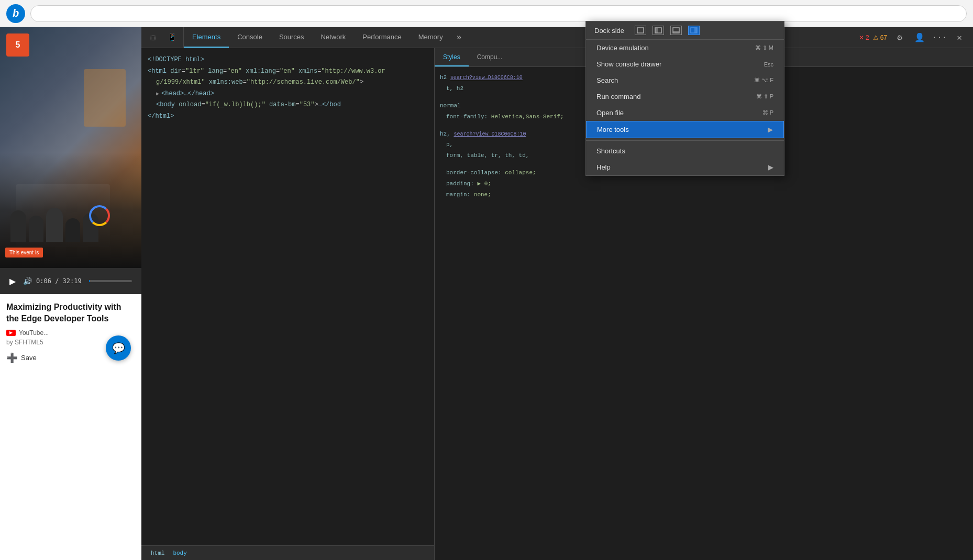 The height and width of the screenshot is (560, 973). I want to click on submenu-divider, so click(685, 140).